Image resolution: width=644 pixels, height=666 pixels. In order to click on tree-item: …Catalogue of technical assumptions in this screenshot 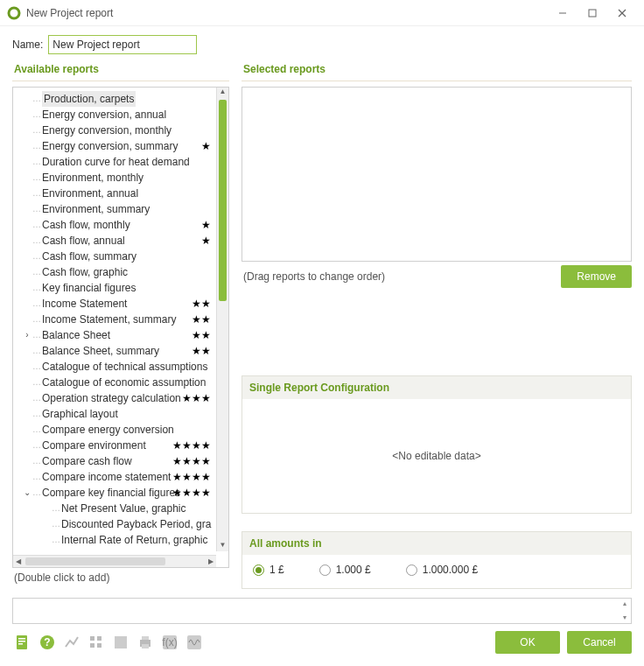, I will do `click(115, 367)`.